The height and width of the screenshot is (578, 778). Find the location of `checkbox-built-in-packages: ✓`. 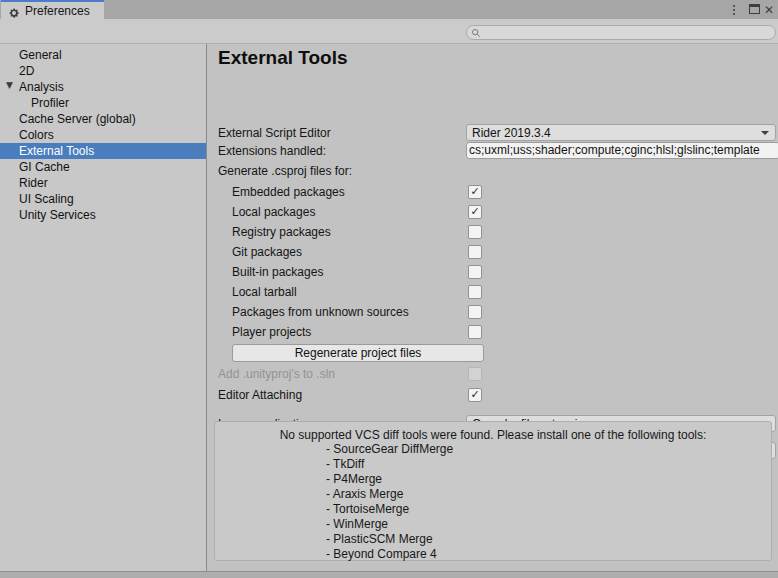

checkbox-built-in-packages: ✓ is located at coordinates (475, 272).